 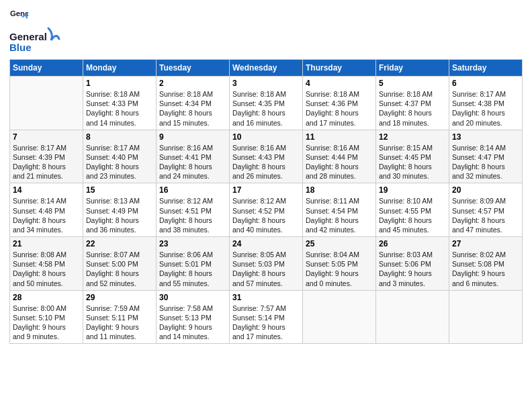 I want to click on day-number: 23, so click(x=193, y=244).